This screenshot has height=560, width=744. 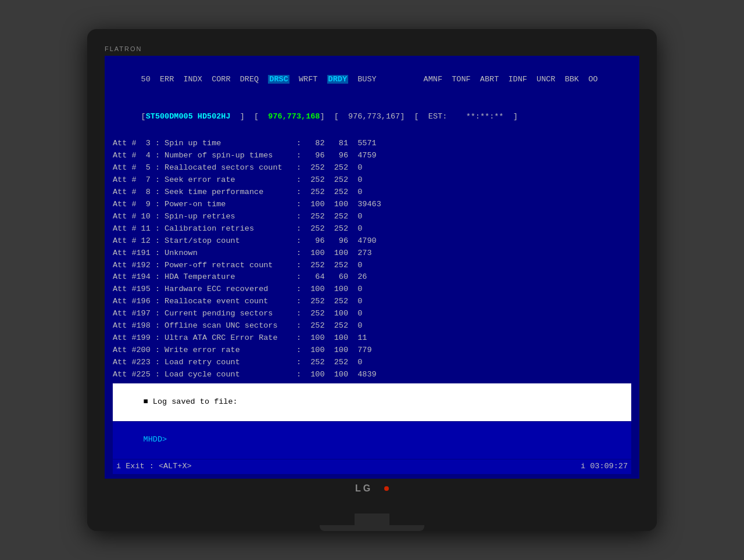 I want to click on attribute-row: Att #192 : Power-off retract count : 252…, so click(x=372, y=266).